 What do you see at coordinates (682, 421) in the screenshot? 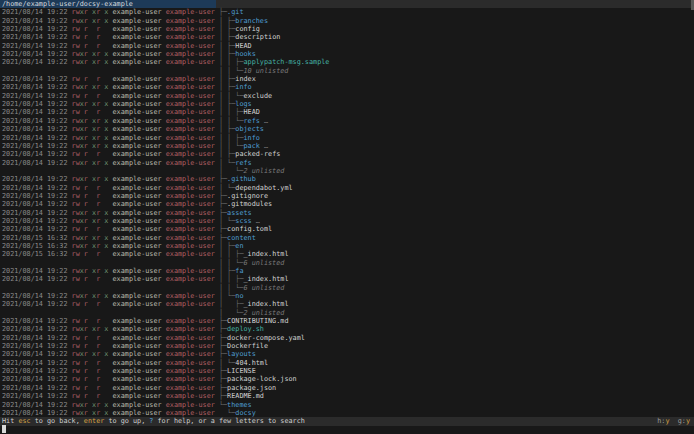
I see `flag-label: g:` at bounding box center [682, 421].